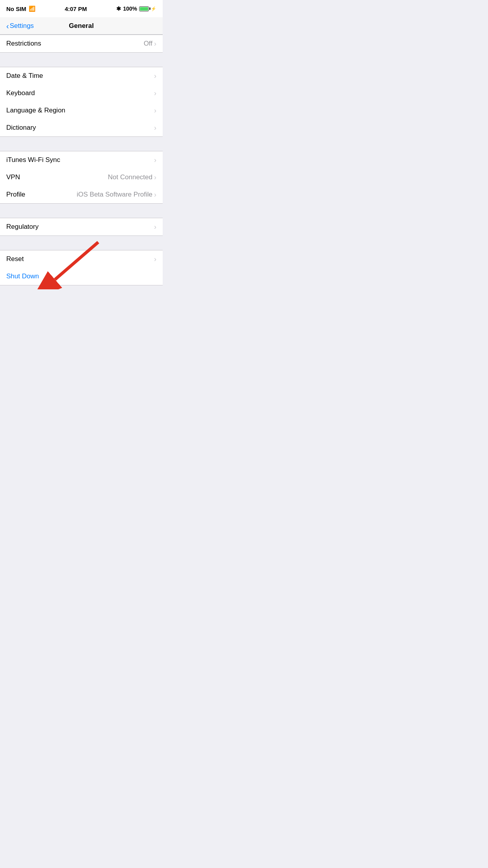 This screenshot has height=868, width=488. What do you see at coordinates (81, 177) in the screenshot?
I see `section-itunes: iTunes Wi-Fi Sync › VPN Not Connected › …` at bounding box center [81, 177].